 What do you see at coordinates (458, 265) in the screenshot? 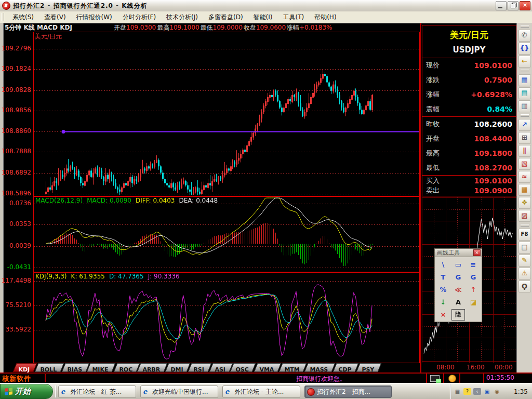
I see `rectangle-tool: ▭` at bounding box center [458, 265].